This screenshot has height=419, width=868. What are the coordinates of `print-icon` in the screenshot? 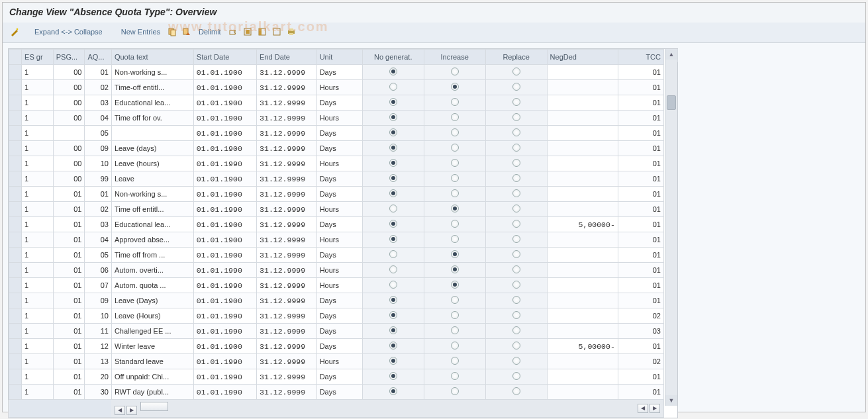 It's located at (291, 32).